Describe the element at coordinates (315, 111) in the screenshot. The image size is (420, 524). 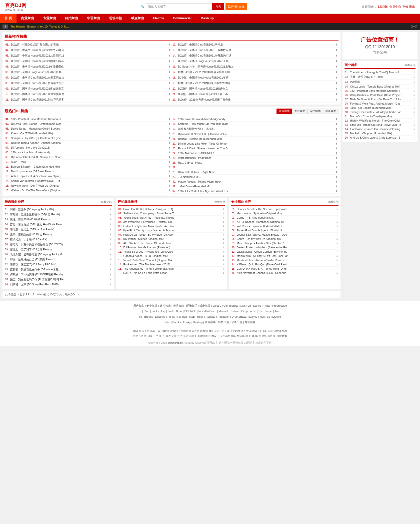
I see `tab-beat: 碎拍舞曲` at that location.